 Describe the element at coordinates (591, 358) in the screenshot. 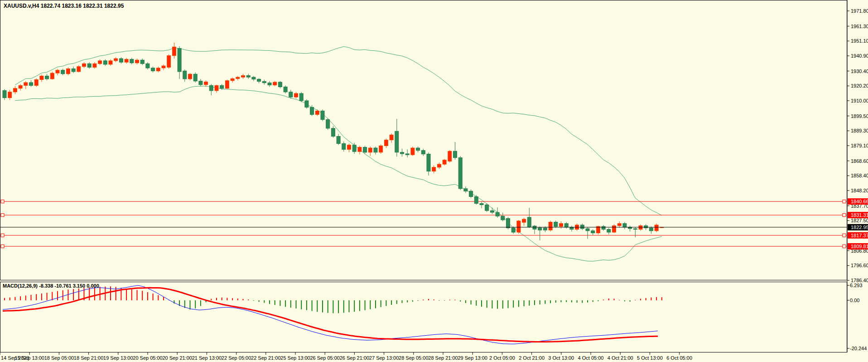

I see `time-axis-label: 4 Oct 05:00` at that location.